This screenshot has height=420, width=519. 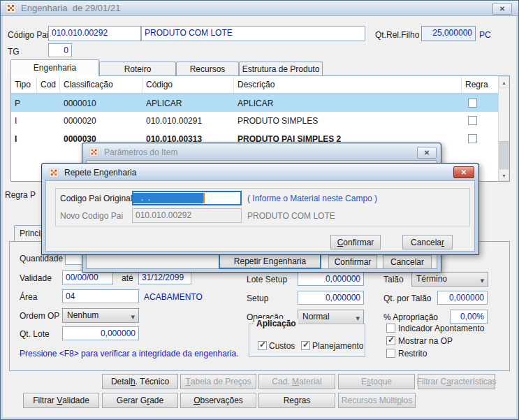 I want to click on window-titlebar: Engenharia de 29/01/21, so click(x=260, y=8).